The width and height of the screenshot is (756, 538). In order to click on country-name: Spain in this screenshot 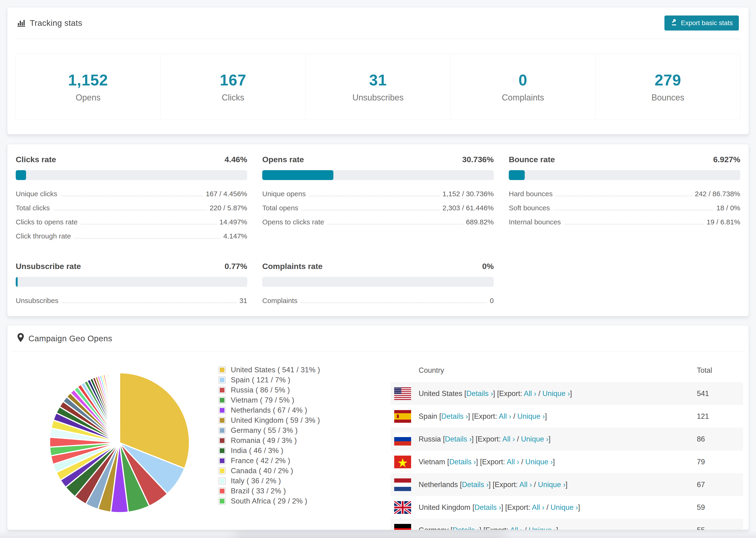, I will do `click(428, 416)`.